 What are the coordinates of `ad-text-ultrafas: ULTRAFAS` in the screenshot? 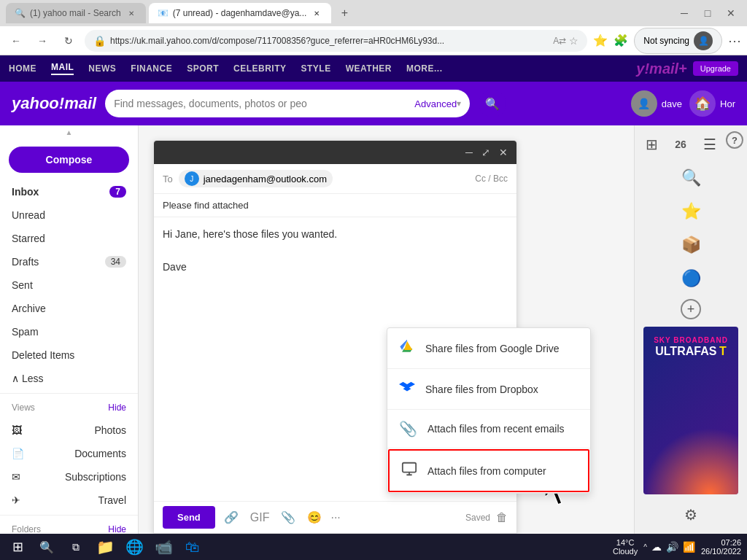 It's located at (686, 351).